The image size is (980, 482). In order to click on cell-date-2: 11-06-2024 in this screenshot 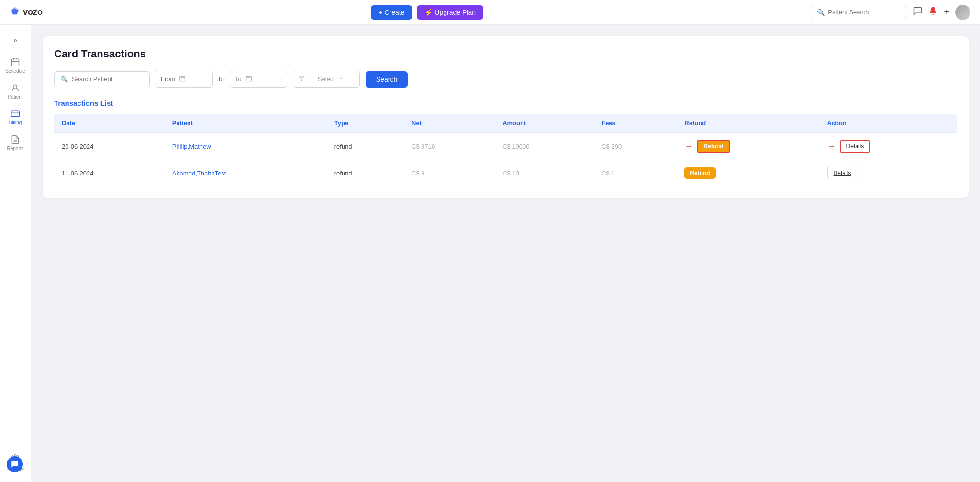, I will do `click(109, 173)`.